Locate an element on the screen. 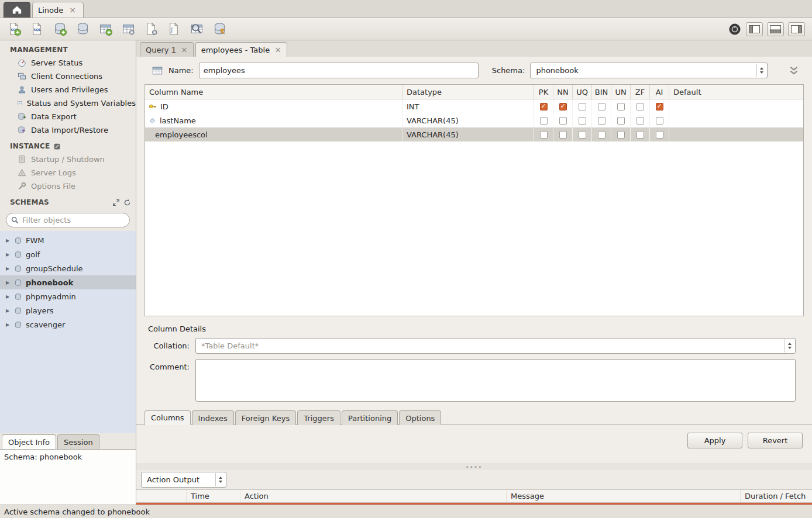  create-view-icon is located at coordinates (128, 29).